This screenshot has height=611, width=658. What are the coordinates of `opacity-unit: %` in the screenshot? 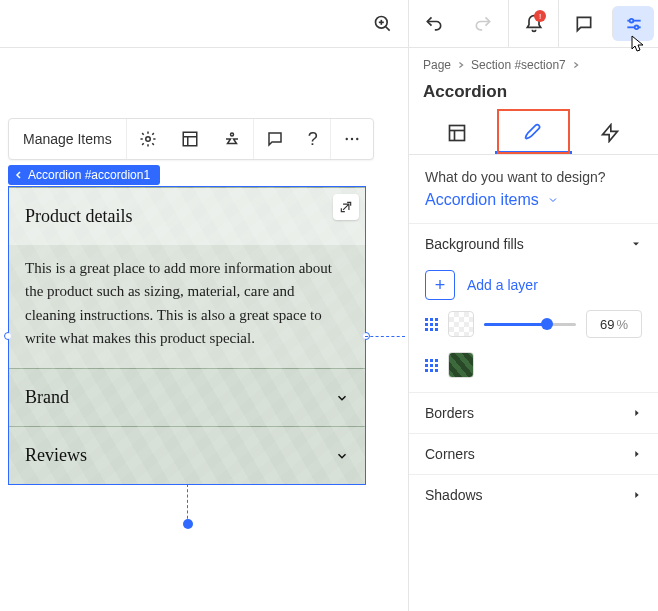 It's located at (622, 324).